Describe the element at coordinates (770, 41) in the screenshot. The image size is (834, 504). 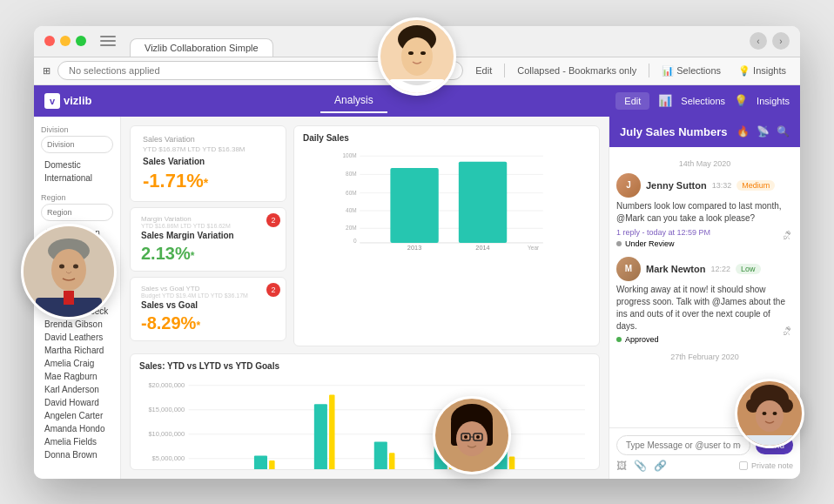
I see `browser-nav: ‹ ›` at that location.